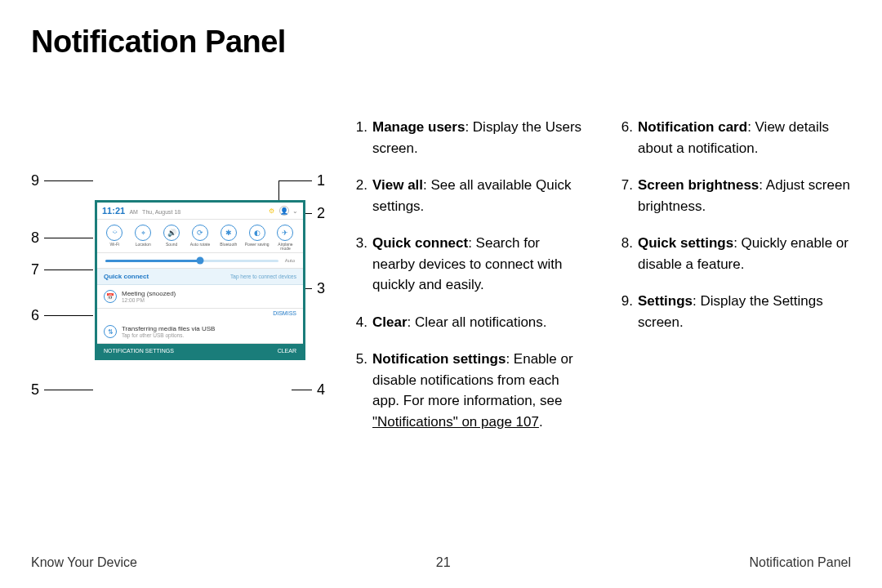 Image resolution: width=882 pixels, height=588 pixels. I want to click on callout: 1, so click(302, 181).